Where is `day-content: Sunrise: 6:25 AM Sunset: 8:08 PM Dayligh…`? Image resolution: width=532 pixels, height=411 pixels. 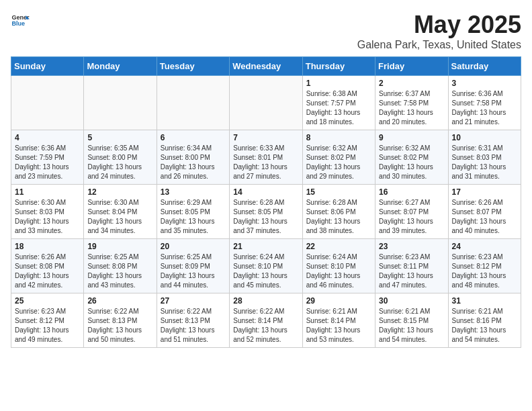 day-content: Sunrise: 6:25 AM Sunset: 8:08 PM Dayligh… is located at coordinates (120, 271).